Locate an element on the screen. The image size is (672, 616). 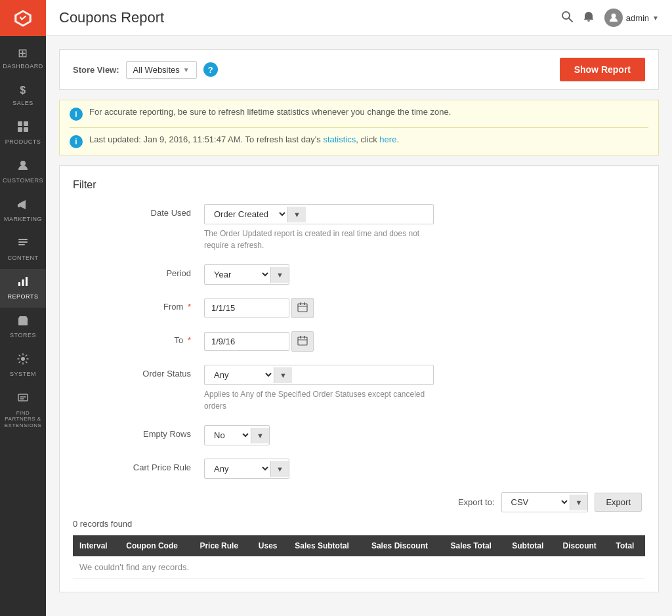
export-label: Export to: is located at coordinates (476, 503).